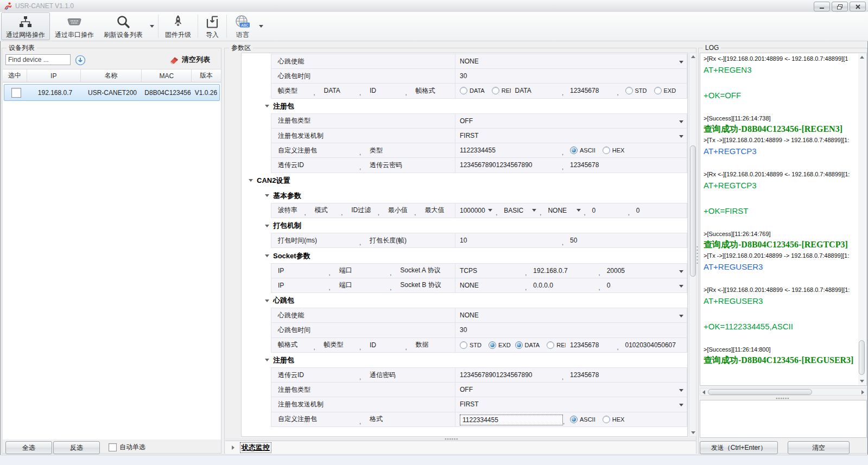 The height and width of the screenshot is (465, 868). Describe the element at coordinates (460, 447) in the screenshot. I see `status-monitor-bar: 状态监控` at that location.